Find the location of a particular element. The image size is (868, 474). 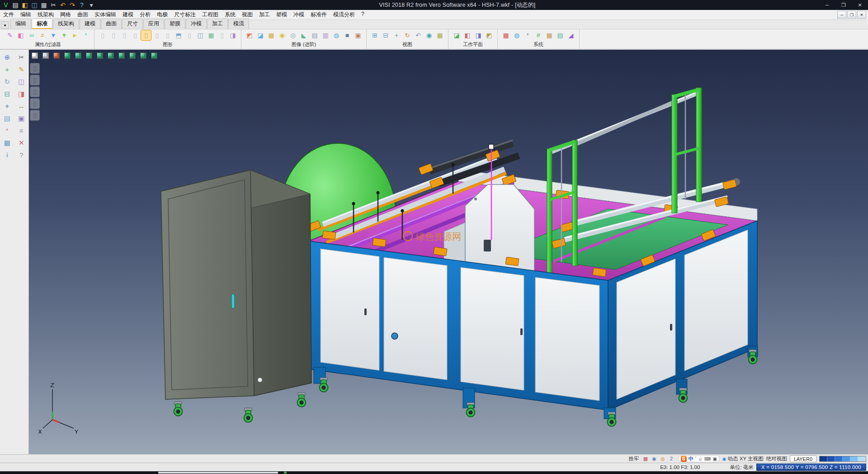

ribbon-tab: 塑膜 is located at coordinates (175, 24).